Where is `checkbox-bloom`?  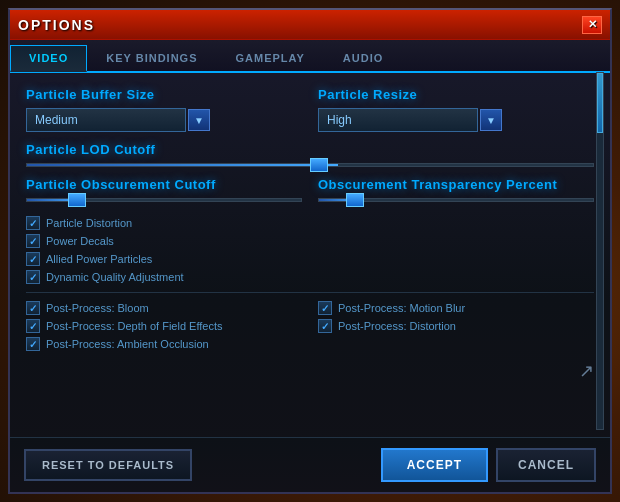
checkbox-bloom is located at coordinates (33, 308).